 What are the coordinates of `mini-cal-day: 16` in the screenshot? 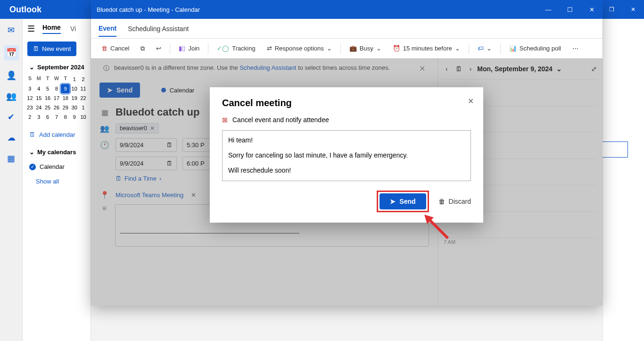 It's located at (48, 98).